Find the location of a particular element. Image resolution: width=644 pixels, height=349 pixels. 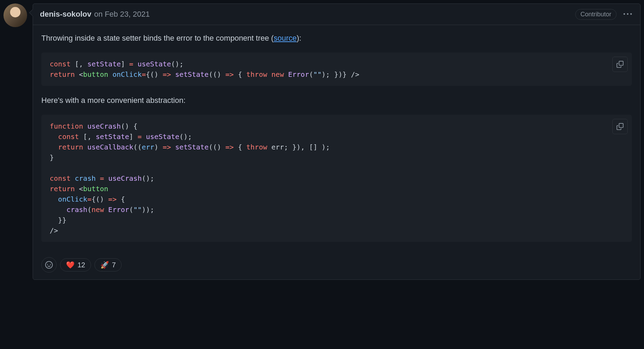

paragraph-2: Here's with a more convenient abstractio… is located at coordinates (337, 100).